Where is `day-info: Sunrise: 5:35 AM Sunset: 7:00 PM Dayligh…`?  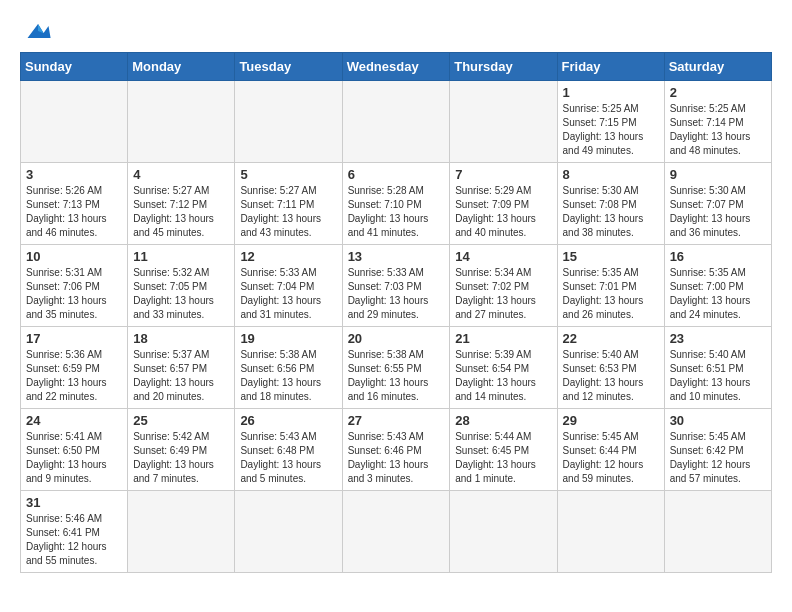 day-info: Sunrise: 5:35 AM Sunset: 7:00 PM Dayligh… is located at coordinates (718, 294).